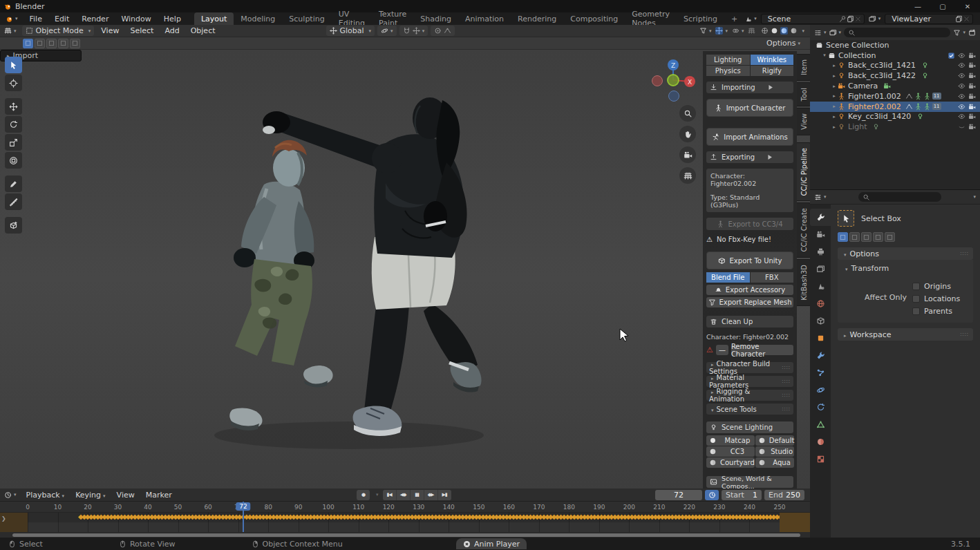 This screenshot has height=550, width=980. I want to click on shading-dropdown: ▾, so click(803, 31).